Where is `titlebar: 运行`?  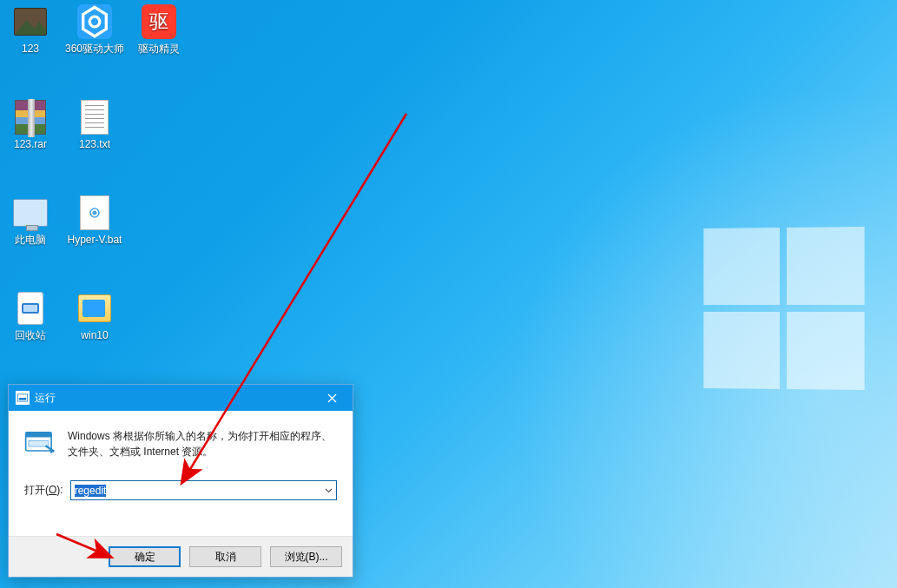 titlebar: 运行 is located at coordinates (181, 398).